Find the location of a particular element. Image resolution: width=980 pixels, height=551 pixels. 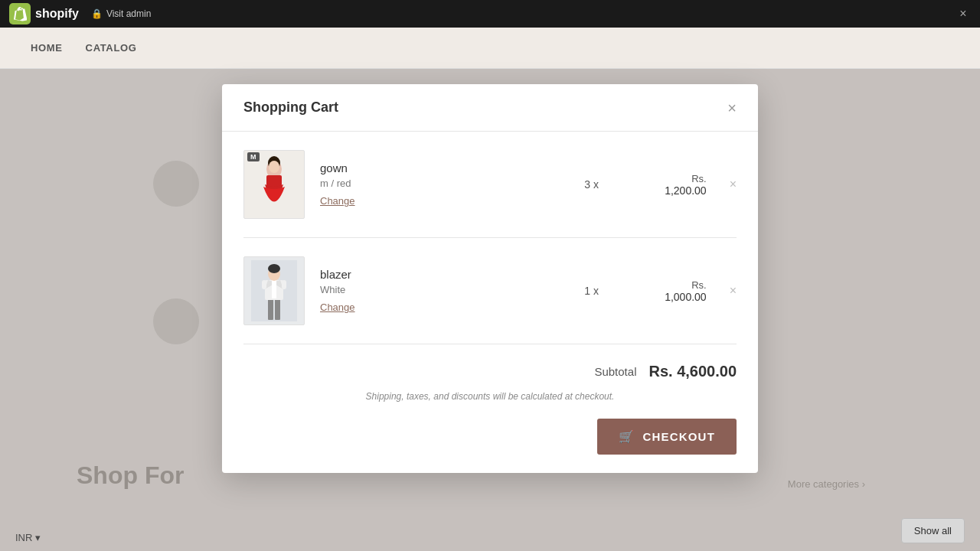

blazer-change-link: Change is located at coordinates (338, 308).